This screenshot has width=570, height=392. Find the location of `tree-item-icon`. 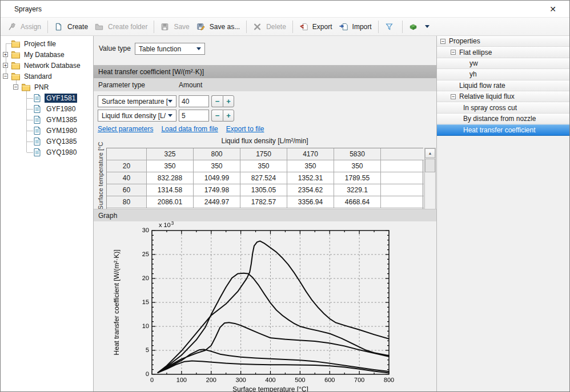

tree-item-icon is located at coordinates (38, 131).